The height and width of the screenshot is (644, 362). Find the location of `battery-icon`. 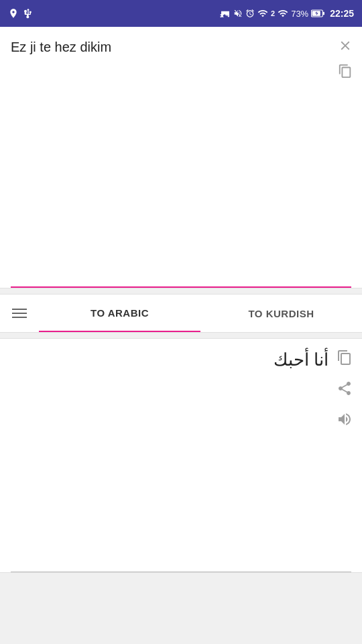

battery-icon is located at coordinates (318, 13).